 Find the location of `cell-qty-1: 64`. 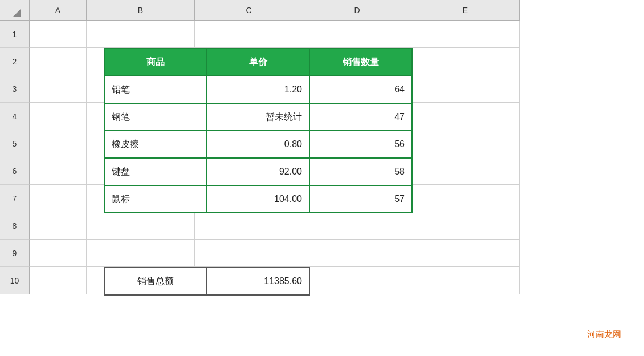

cell-qty-1: 64 is located at coordinates (361, 90).